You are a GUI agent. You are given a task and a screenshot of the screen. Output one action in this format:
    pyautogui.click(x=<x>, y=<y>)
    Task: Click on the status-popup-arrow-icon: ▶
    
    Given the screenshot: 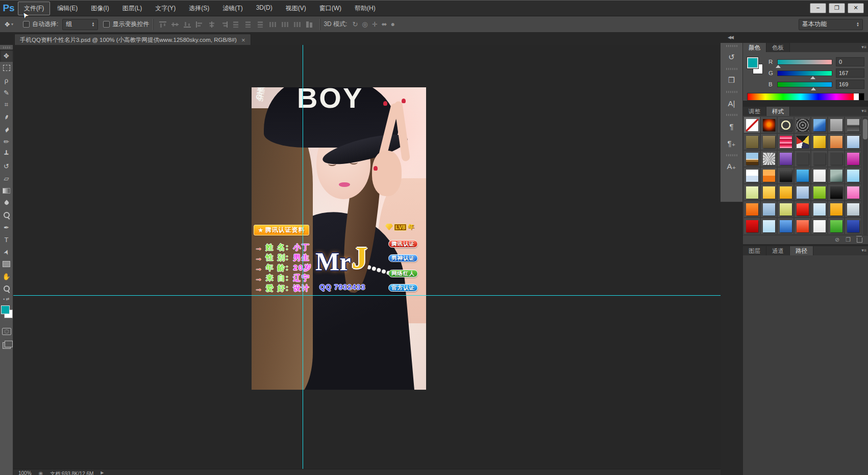 What is the action you would take?
    pyautogui.click(x=102, y=473)
    